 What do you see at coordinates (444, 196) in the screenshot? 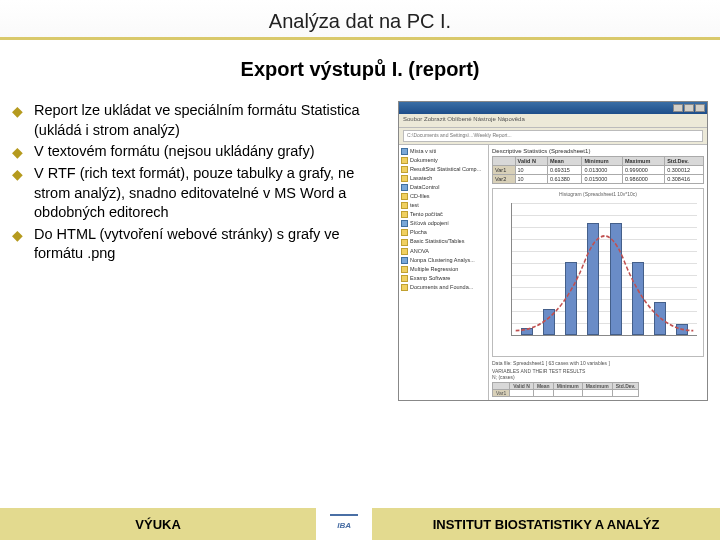
I see `tree-item: CD-files` at bounding box center [444, 196].